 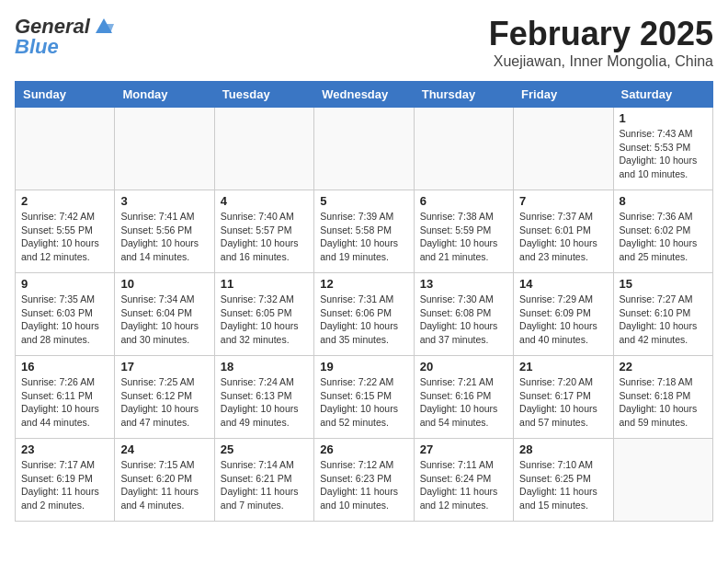 What do you see at coordinates (64, 486) in the screenshot?
I see `day-info: Sunrise: 7:17 AM Sunset: 6:19 PM Dayligh…` at bounding box center [64, 486].